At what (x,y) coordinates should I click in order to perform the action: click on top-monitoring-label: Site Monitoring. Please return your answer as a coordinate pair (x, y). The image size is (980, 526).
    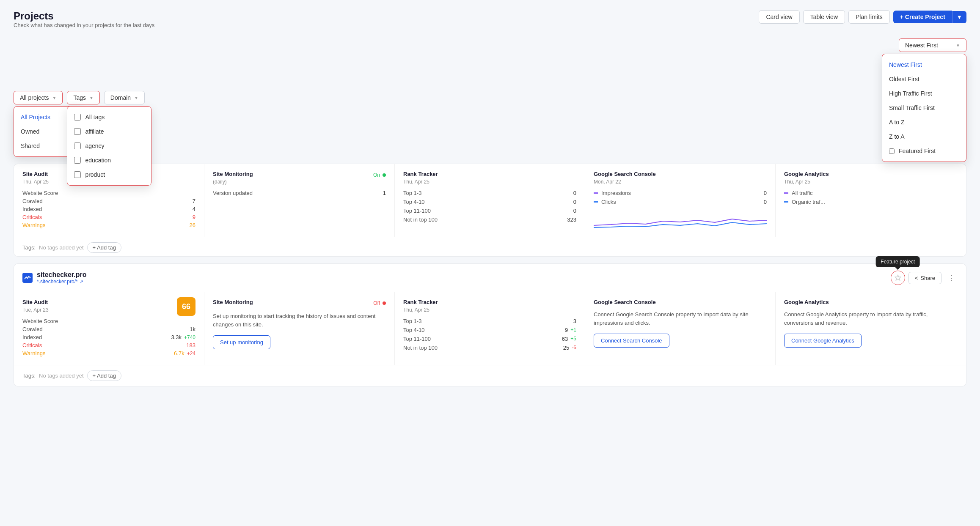
    Looking at the image, I should click on (233, 174).